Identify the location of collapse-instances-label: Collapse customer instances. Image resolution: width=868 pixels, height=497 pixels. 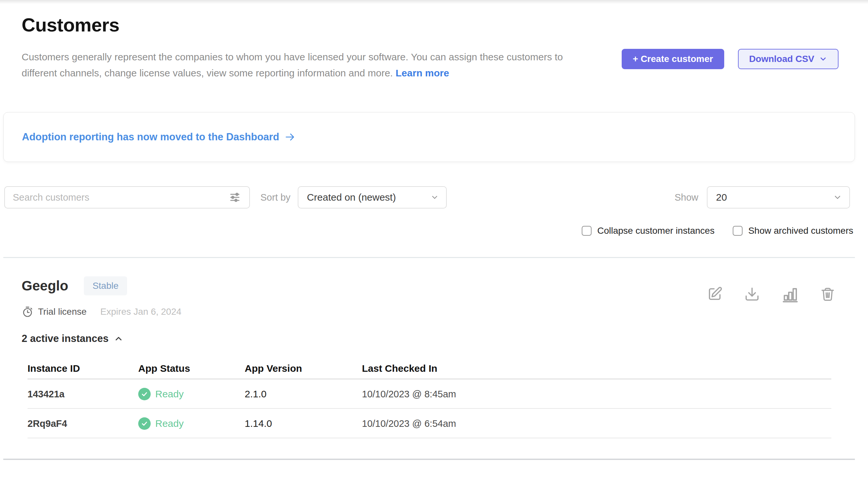
(656, 231).